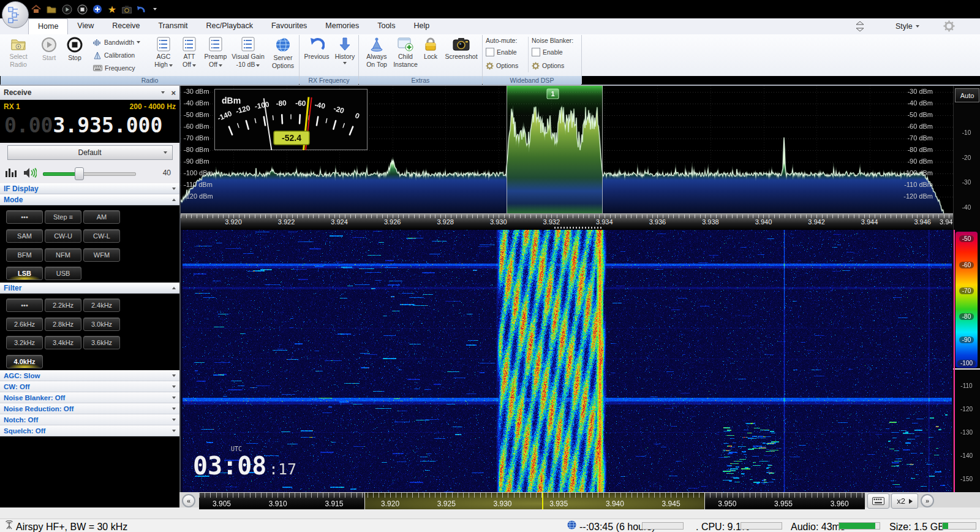 This screenshot has width=980, height=532. What do you see at coordinates (63, 255) in the screenshot?
I see `mode-button-nfm: NFM` at bounding box center [63, 255].